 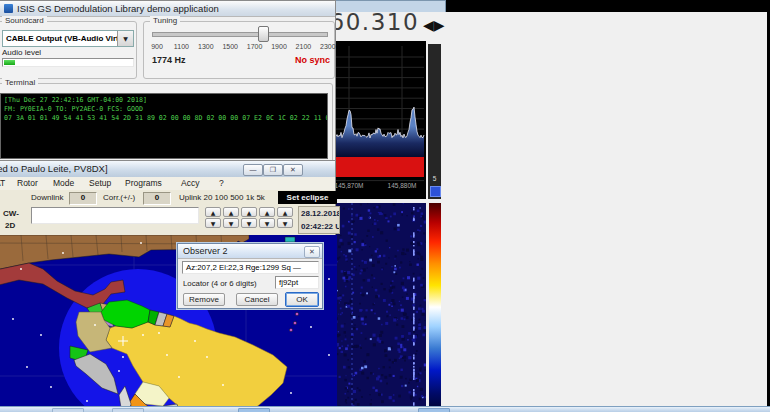 What do you see at coordinates (434, 178) in the screenshot?
I see `zoom-slider-value: 5` at bounding box center [434, 178].